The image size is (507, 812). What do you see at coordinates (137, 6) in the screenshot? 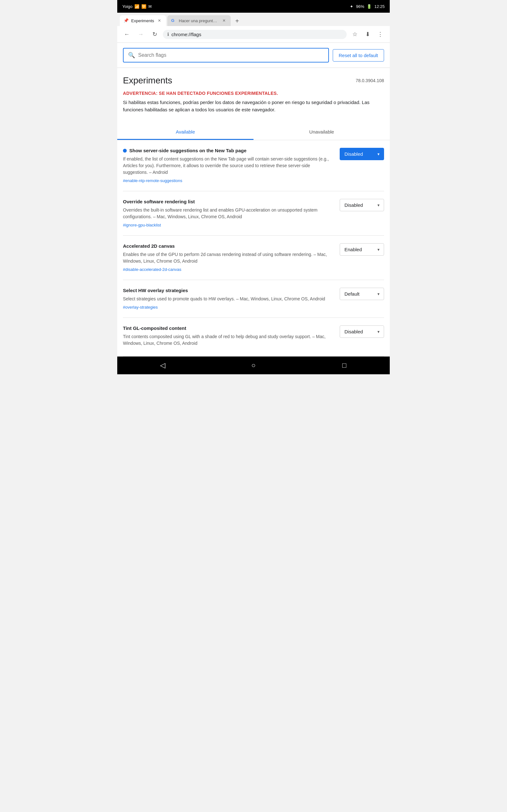
I see `status-left: Yoigo 📶 🛜 ✉` at bounding box center [137, 6].